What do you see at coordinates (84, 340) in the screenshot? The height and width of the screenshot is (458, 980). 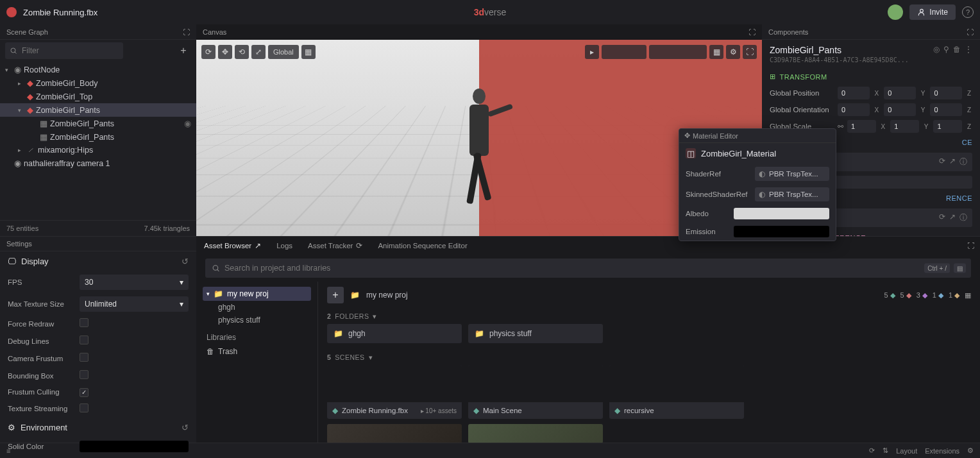 I see `debug-lines-checkbox` at bounding box center [84, 340].